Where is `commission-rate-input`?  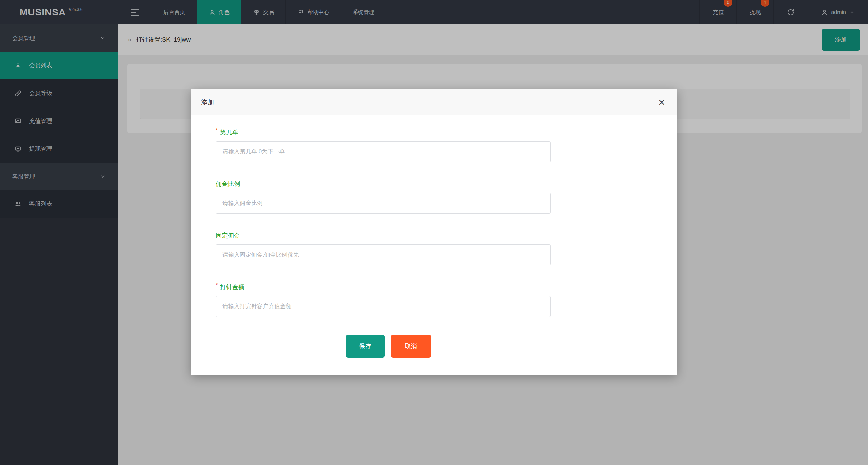
commission-rate-input is located at coordinates (383, 203).